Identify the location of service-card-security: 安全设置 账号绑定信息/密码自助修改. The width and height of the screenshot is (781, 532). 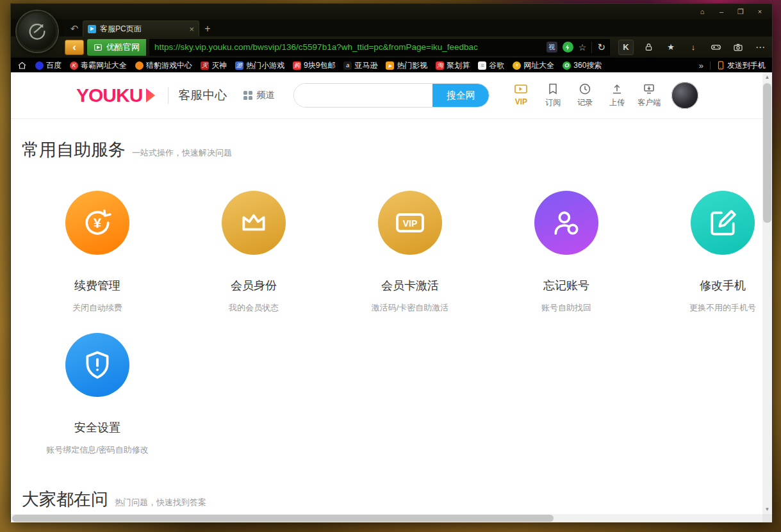
(97, 394).